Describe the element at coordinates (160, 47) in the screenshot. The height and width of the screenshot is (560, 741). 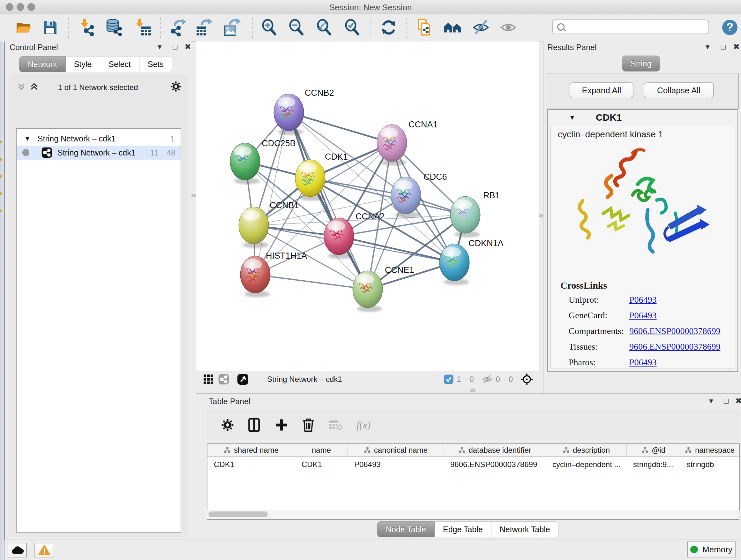
I see `control-panel-menu-icon: ▾` at that location.